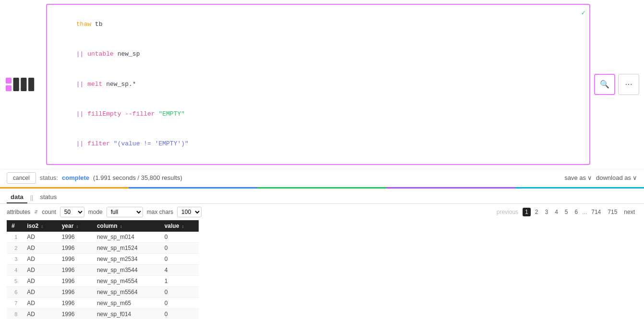  What do you see at coordinates (508, 212) in the screenshot?
I see `previous-page-button: previous` at bounding box center [508, 212].